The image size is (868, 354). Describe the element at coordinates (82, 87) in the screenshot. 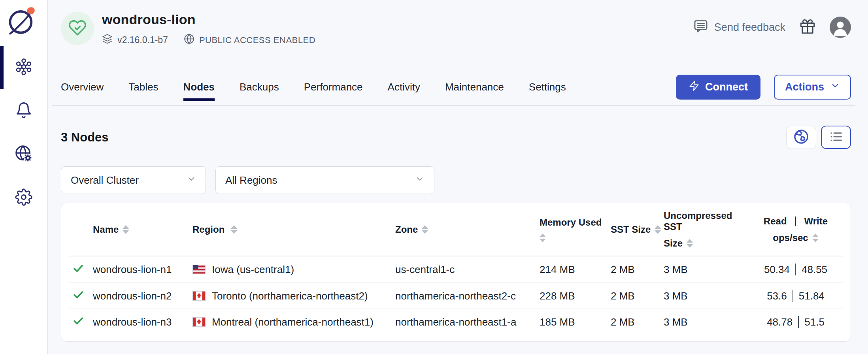

I see `tab-overview: Overview` at that location.